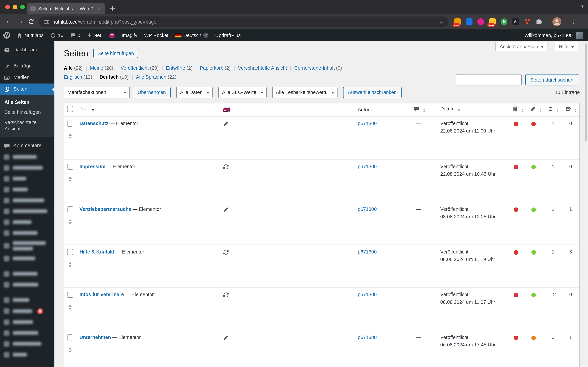 Image resolution: width=588 pixels, height=367 pixels. What do you see at coordinates (97, 252) in the screenshot?
I see `page-title-link: Hilfe & Kontakt` at bounding box center [97, 252].